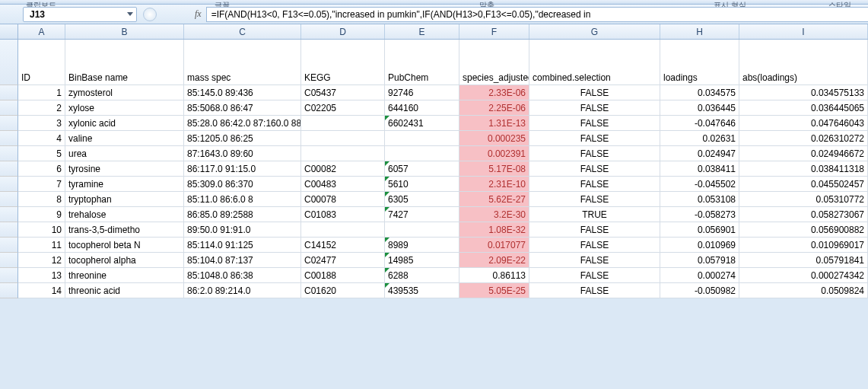 This screenshot has height=389, width=868. Describe the element at coordinates (422, 169) in the screenshot. I see `cell-pubchem: 6057` at that location.